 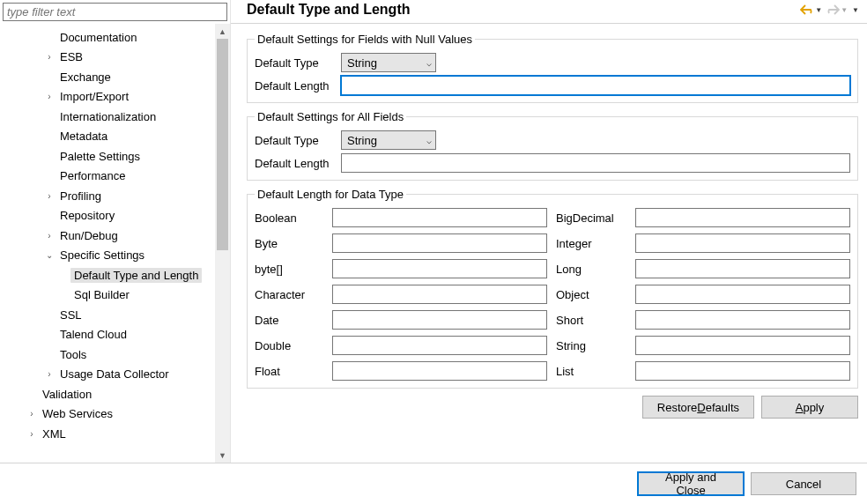 What do you see at coordinates (552, 145) in the screenshot?
I see `fieldset-all-fields: Default Settings for All Fields Default …` at bounding box center [552, 145].